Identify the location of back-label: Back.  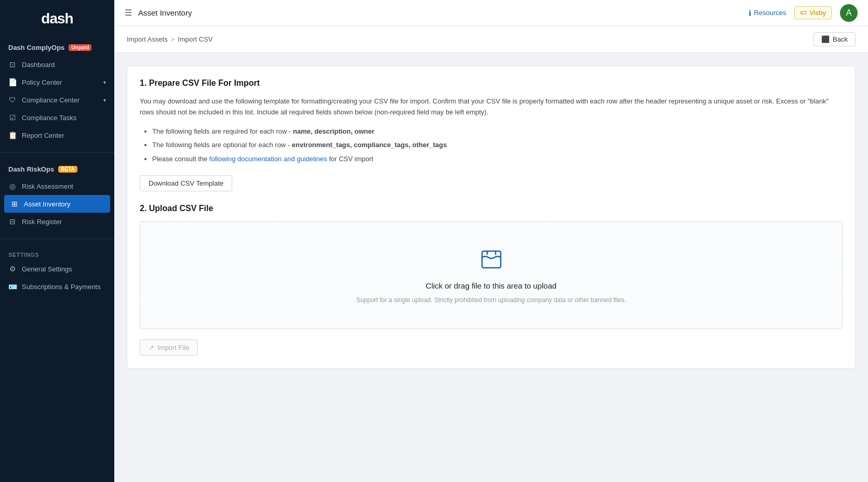
(840, 40).